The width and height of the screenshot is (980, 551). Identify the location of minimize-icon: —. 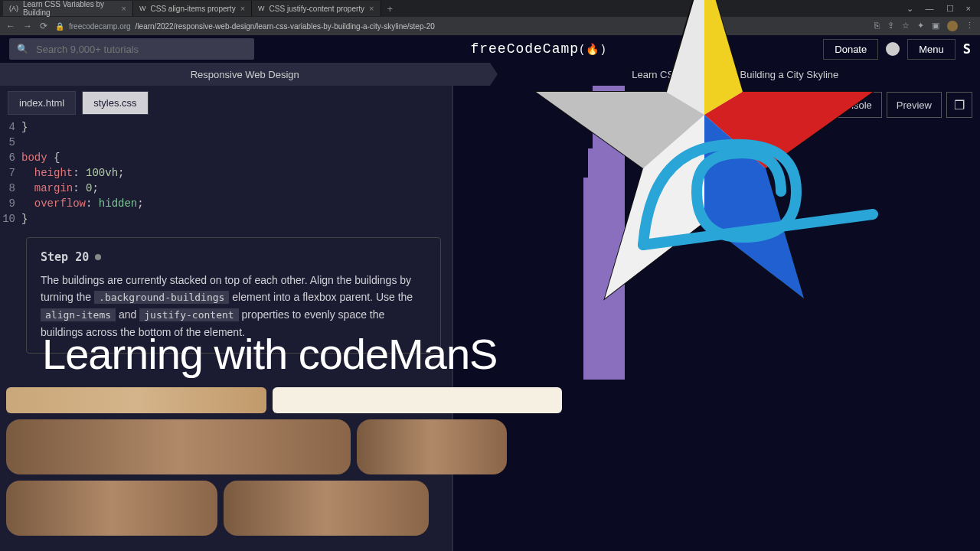
(929, 9).